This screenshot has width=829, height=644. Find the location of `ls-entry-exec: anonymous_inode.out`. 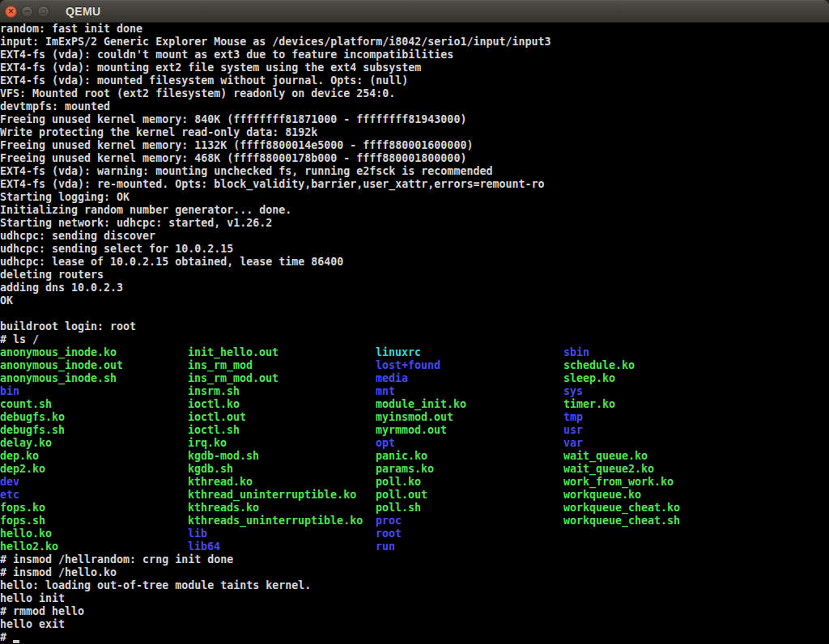

ls-entry-exec: anonymous_inode.out is located at coordinates (94, 366).